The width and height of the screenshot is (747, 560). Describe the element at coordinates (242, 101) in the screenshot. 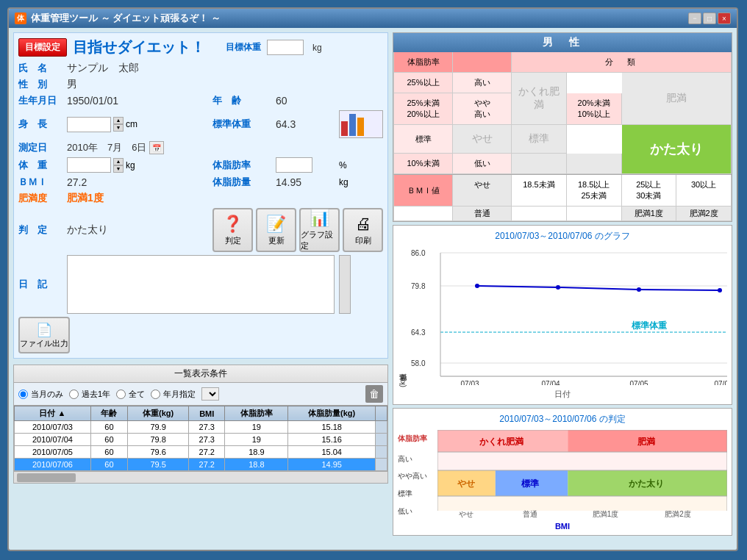

I see `age-label: 年 齢` at that location.